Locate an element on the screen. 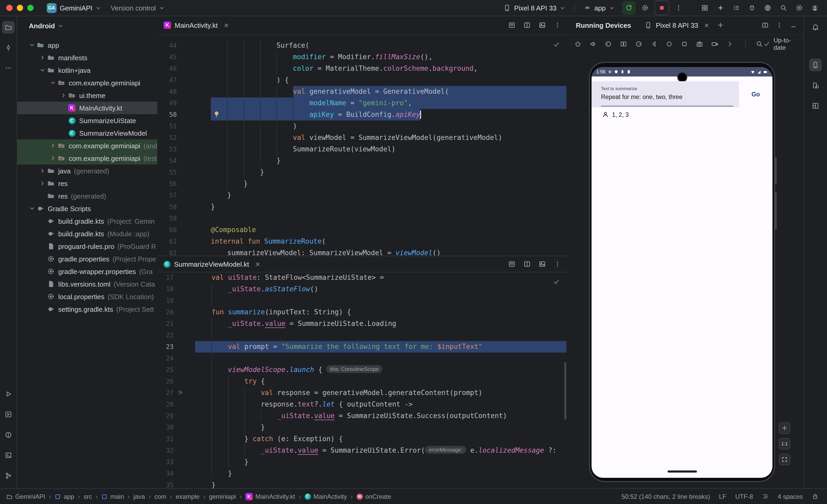 The height and width of the screenshot is (504, 827). line-number: 22 is located at coordinates (165, 335).